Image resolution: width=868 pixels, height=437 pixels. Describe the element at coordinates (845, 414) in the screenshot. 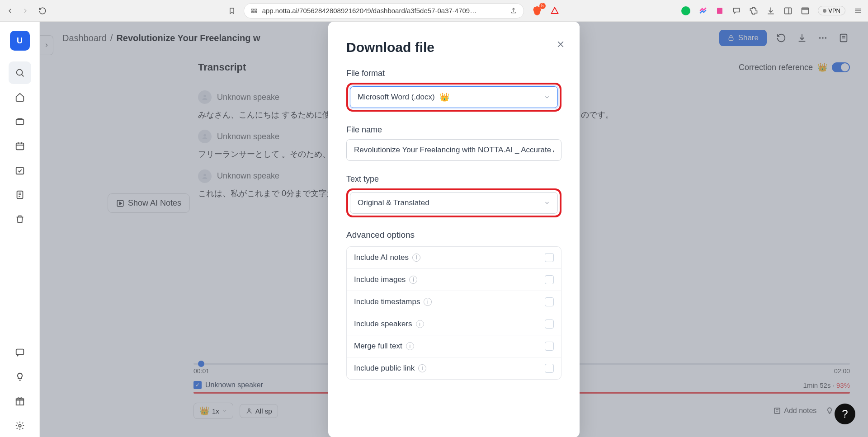

I see `help-fab: ?` at that location.